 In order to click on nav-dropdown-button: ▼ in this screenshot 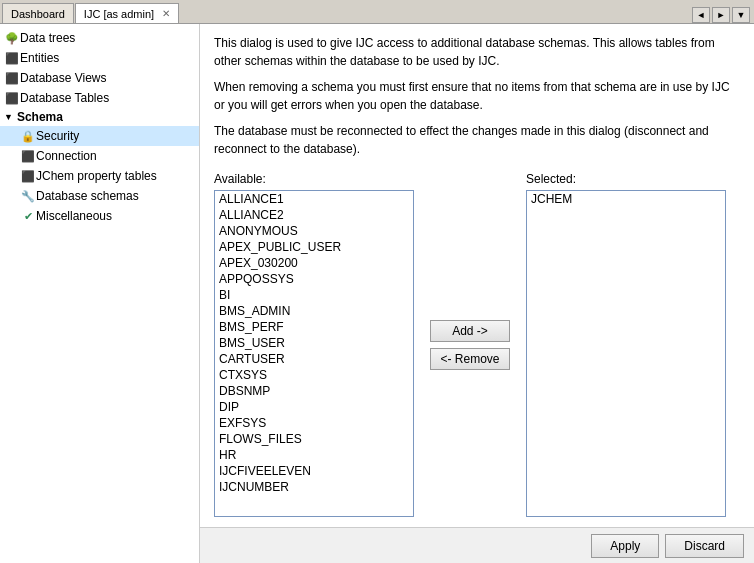, I will do `click(741, 15)`.